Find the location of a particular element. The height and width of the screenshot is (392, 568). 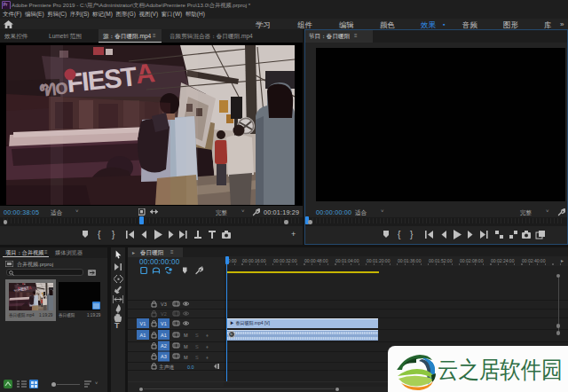

svg-text: 0.0 is located at coordinates (191, 367).